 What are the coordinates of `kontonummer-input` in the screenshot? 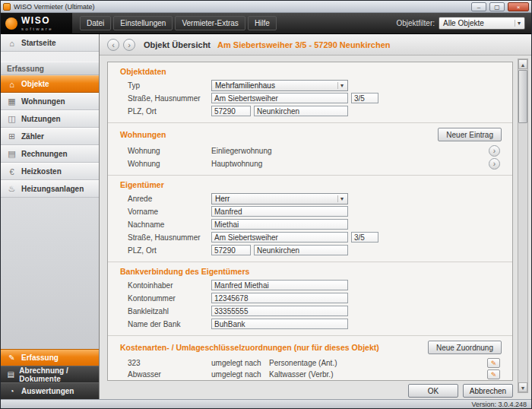 It's located at (280, 298).